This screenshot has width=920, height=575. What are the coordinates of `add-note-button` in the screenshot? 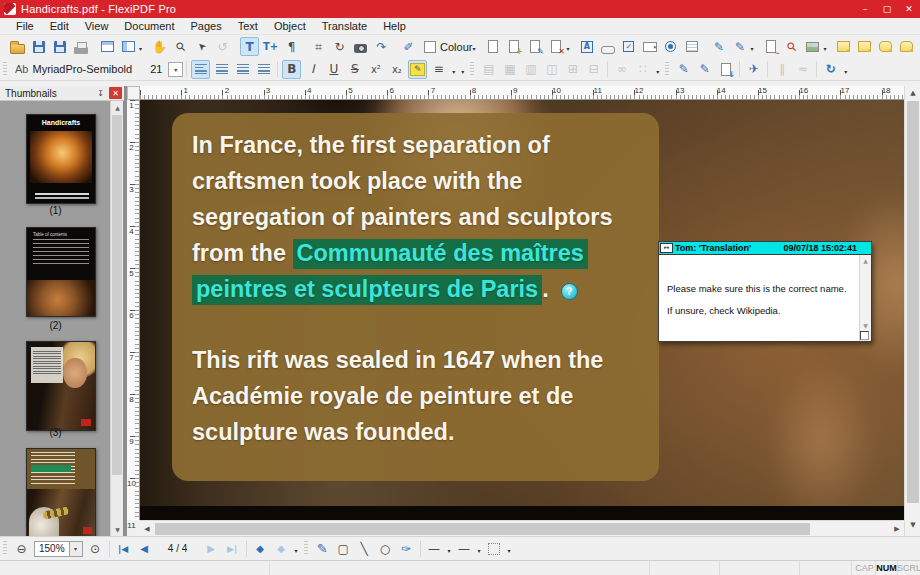 It's located at (864, 46).